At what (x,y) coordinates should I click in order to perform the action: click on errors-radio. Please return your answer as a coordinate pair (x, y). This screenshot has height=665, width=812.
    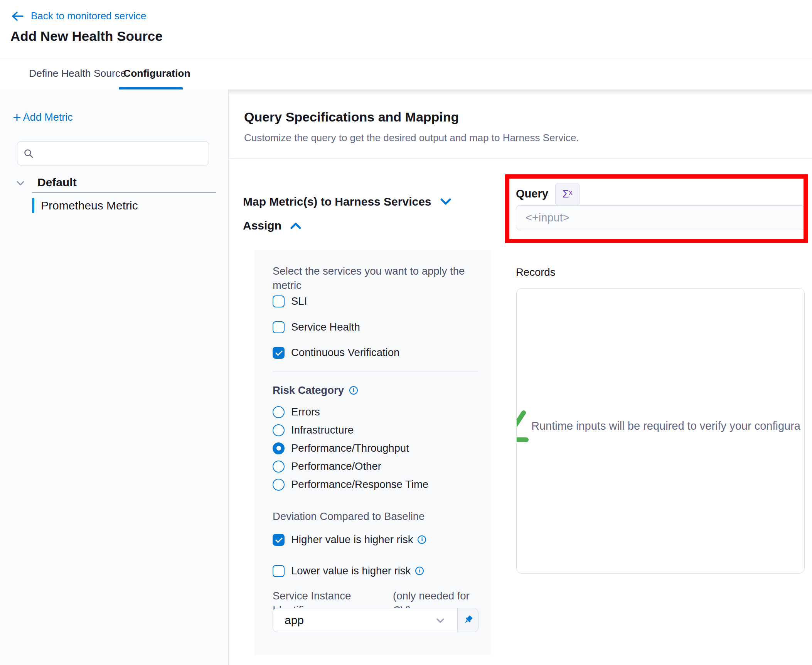
    Looking at the image, I should click on (278, 412).